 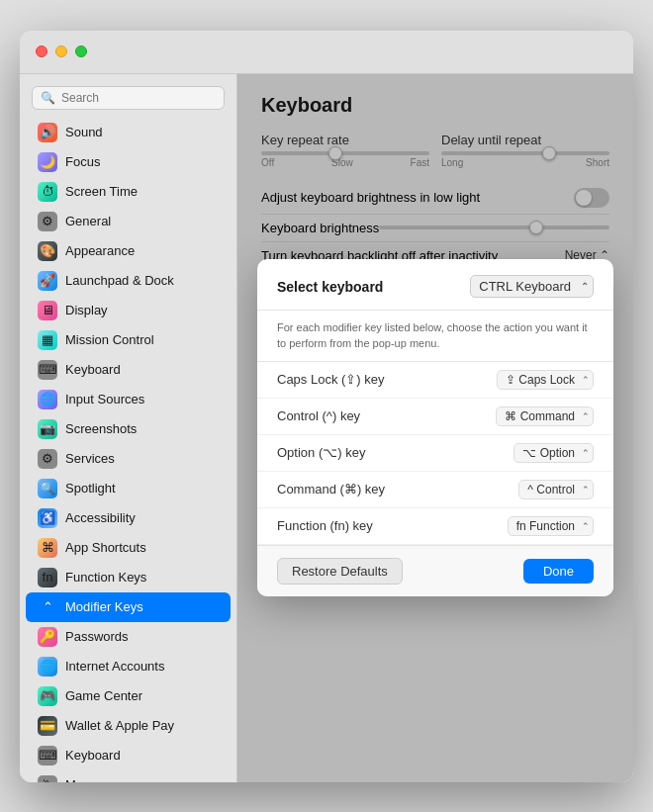 What do you see at coordinates (435, 417) in the screenshot?
I see `modal-row-1: Control (^) key ⌘ Command ⌃` at bounding box center [435, 417].